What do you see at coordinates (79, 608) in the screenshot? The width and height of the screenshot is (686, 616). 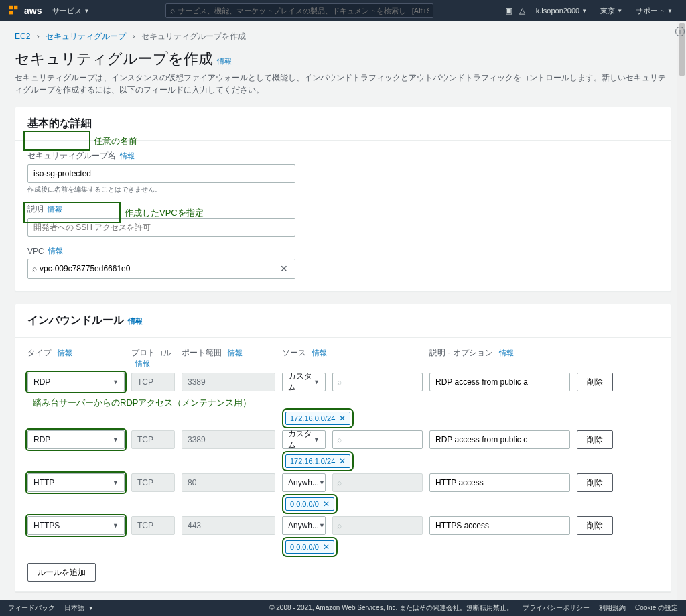 I see `lang-select: 日本語 ▼` at bounding box center [79, 608].